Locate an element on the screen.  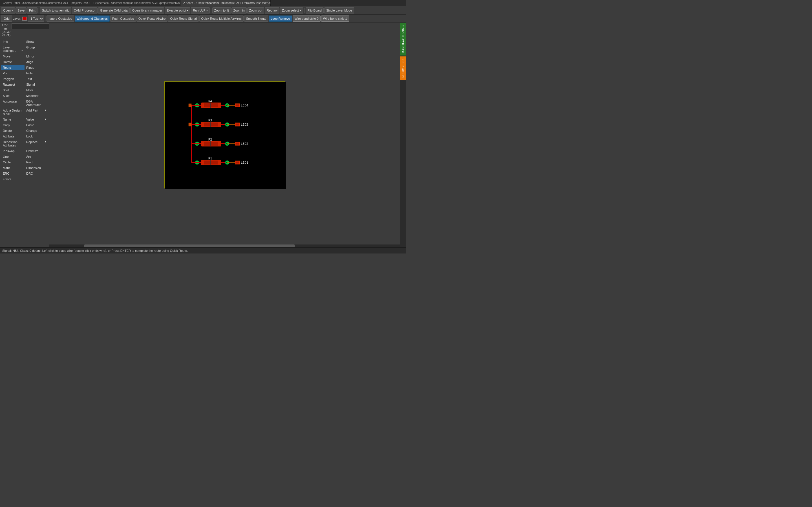
sidebar-item-drc: DRC is located at coordinates (36, 174).